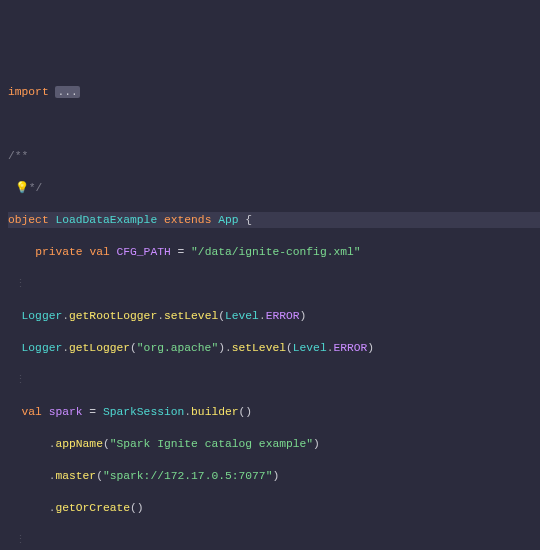 The image size is (540, 550). I want to click on code-line: import ..., so click(274, 92).